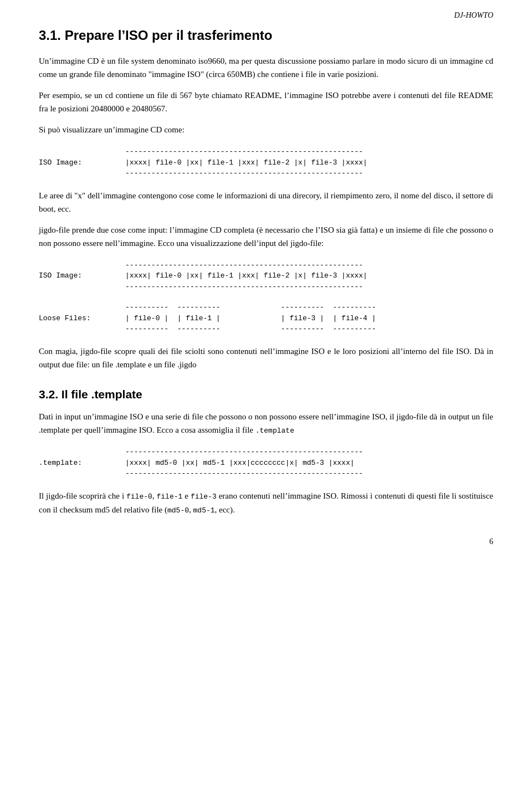  Describe the element at coordinates (225, 510) in the screenshot. I see `para2-mid5: , ecc).` at that location.